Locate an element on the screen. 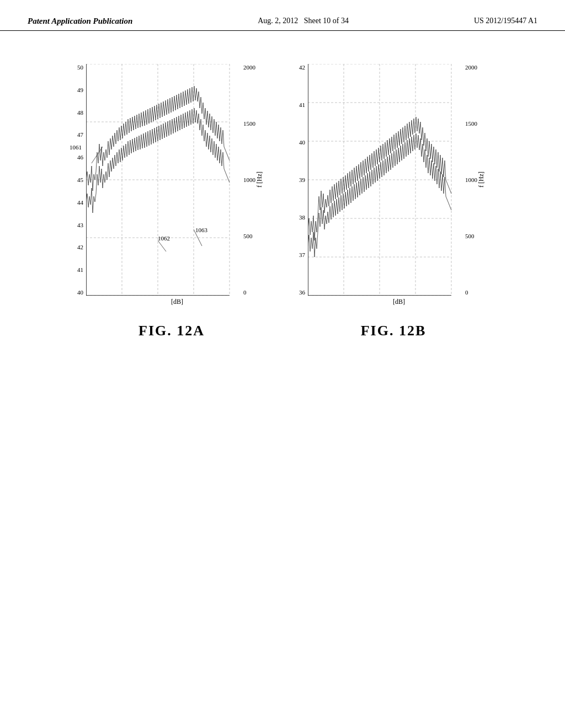 The width and height of the screenshot is (565, 728). figure-12b-chart is located at coordinates (385, 180).